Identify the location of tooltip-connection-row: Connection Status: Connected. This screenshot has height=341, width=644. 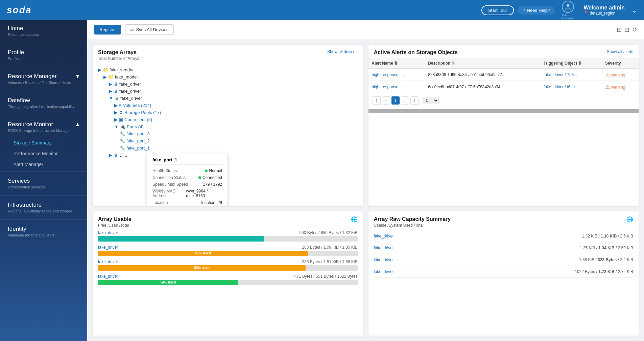
(187, 178).